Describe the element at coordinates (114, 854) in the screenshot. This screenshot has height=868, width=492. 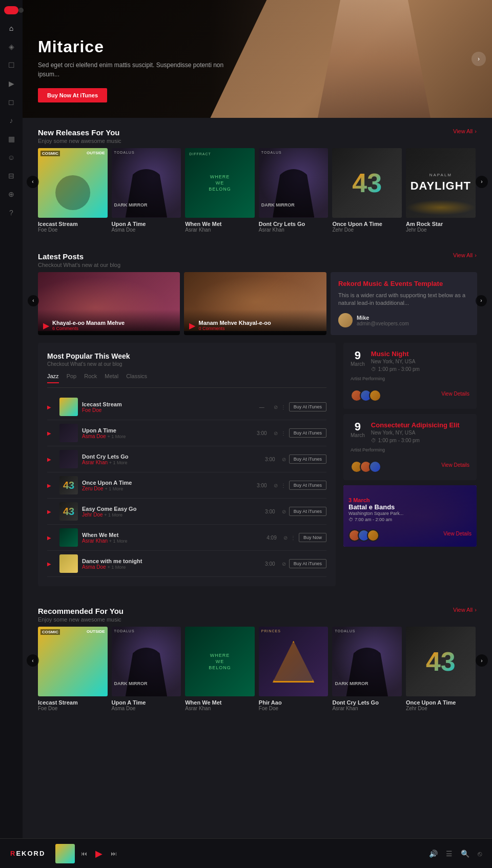
I see `player-next-button: ⏭` at that location.